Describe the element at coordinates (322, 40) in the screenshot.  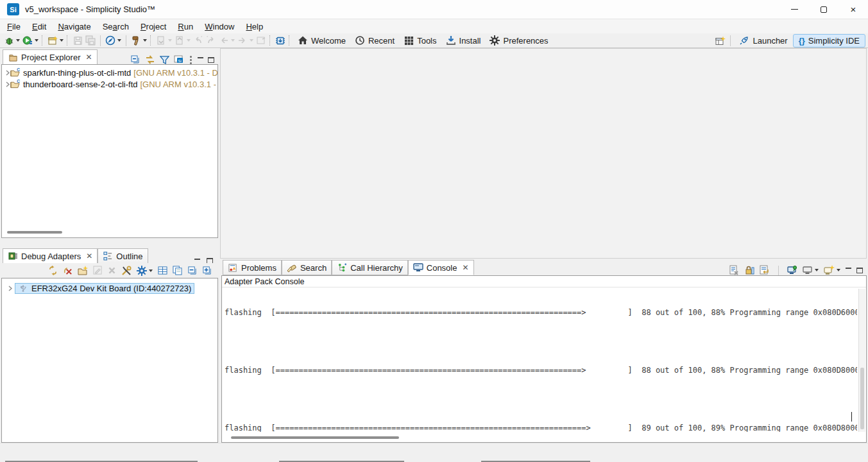
I see `welcome-button: Welcome` at that location.